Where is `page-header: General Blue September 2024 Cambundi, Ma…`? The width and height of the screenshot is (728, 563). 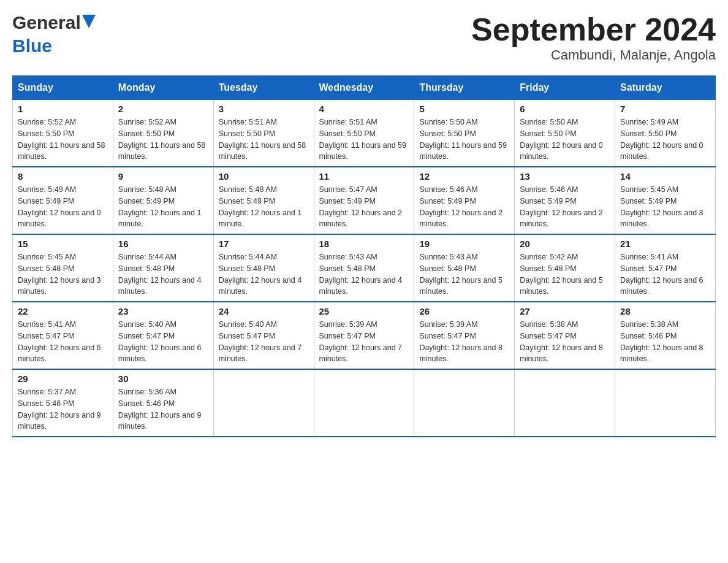
page-header: General Blue September 2024 Cambundi, Ma… is located at coordinates (364, 38).